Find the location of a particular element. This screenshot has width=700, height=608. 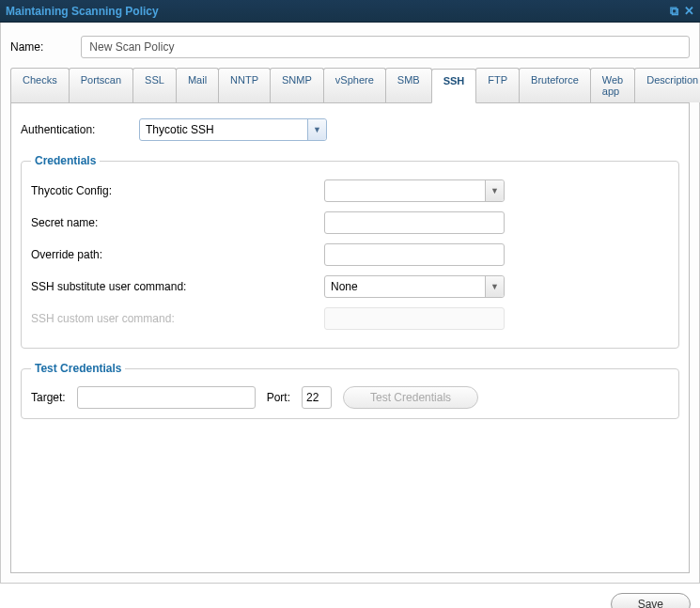

ssh-custom-input is located at coordinates (414, 319).